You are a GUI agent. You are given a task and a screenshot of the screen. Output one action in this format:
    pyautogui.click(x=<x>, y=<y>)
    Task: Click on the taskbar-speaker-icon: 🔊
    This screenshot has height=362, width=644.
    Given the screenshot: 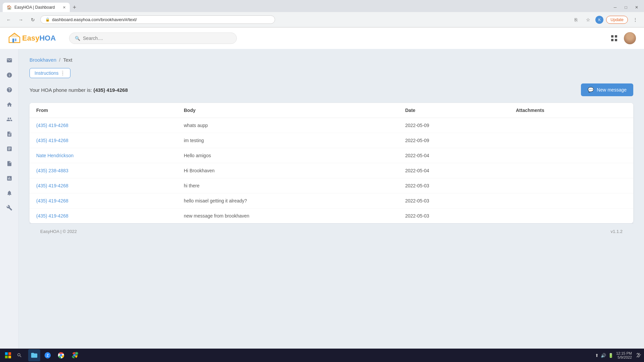 What is the action you would take?
    pyautogui.click(x=603, y=355)
    